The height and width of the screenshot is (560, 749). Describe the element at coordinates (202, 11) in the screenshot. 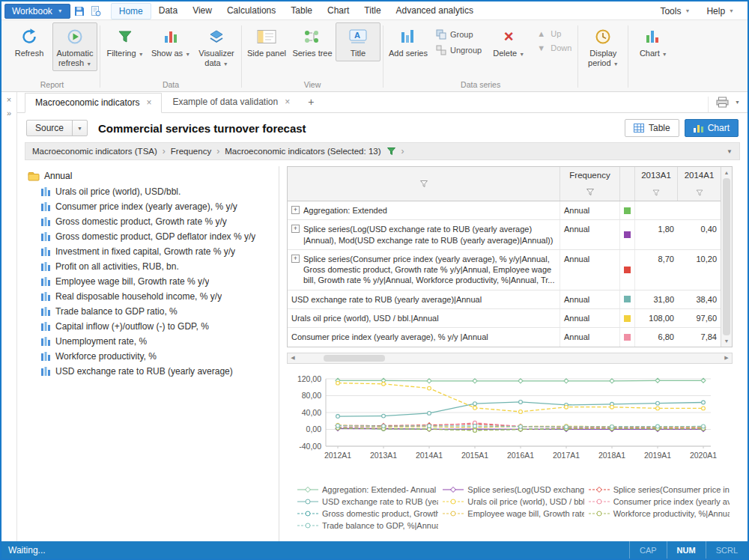

I see `menu-tab-view: View` at that location.